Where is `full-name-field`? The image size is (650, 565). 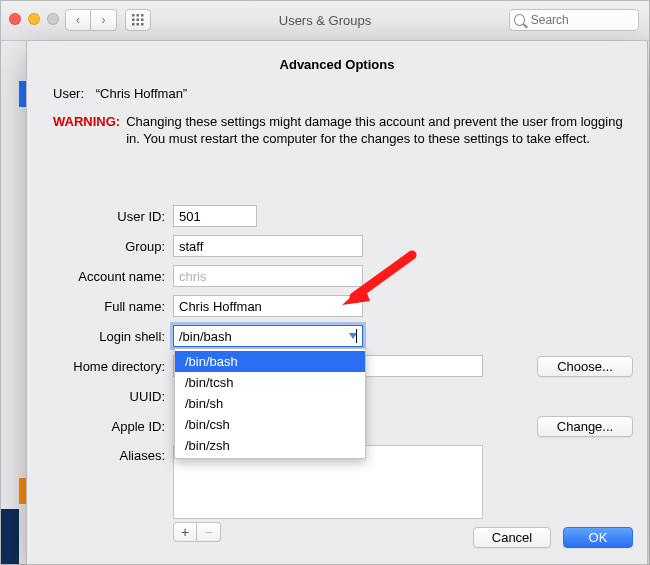
full-name-field is located at coordinates (268, 306).